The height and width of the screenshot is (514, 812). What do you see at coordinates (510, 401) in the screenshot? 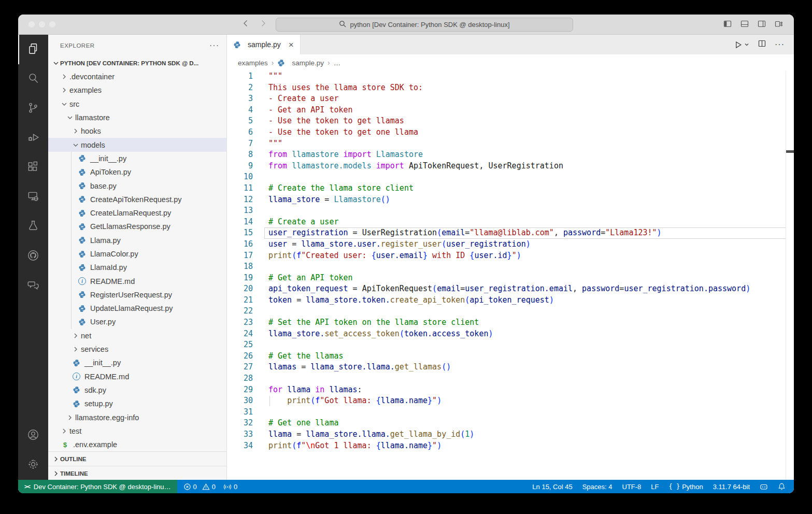
I see `code-line-30: 30 print(f"Got llama: {llama.name}")` at bounding box center [510, 401].